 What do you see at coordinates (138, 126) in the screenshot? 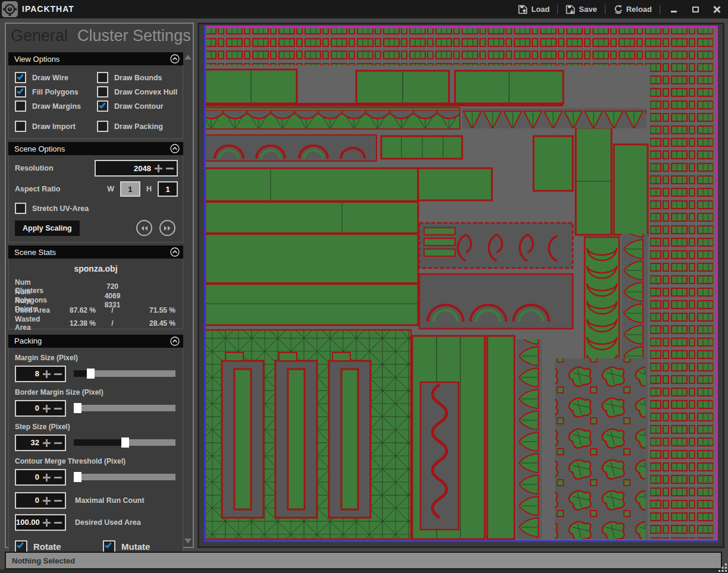
I see `checkbox-draw-packing: Draw Packing` at bounding box center [138, 126].